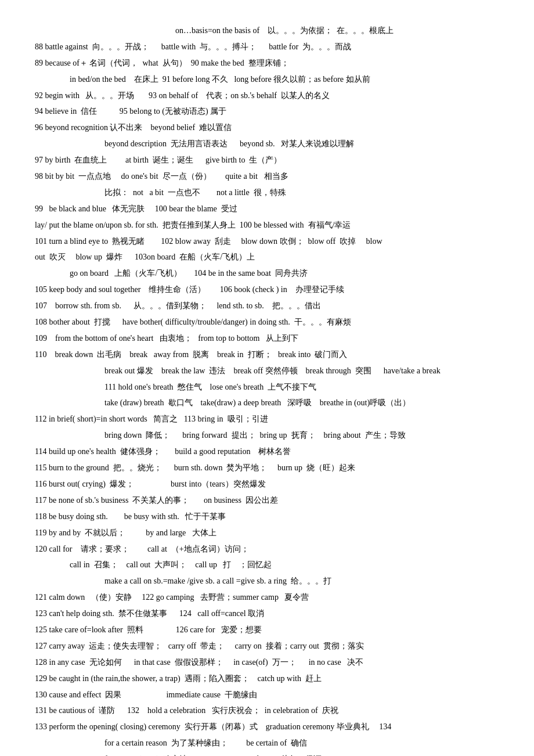 This screenshot has height=756, width=534. I want to click on line-116-text: 116 burst out( crying) 爆发； burst into（te…, so click(150, 484).